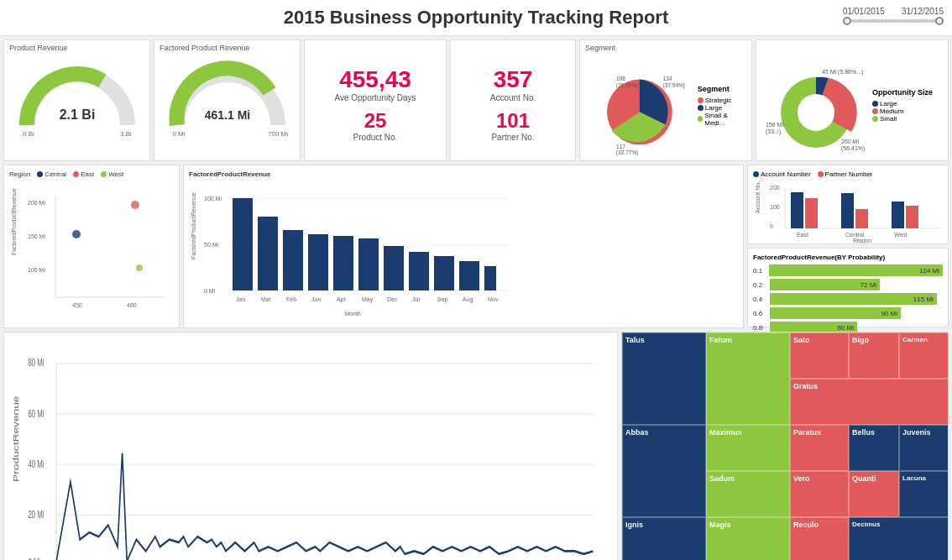 The width and height of the screenshot is (952, 560). Describe the element at coordinates (353, 254) in the screenshot. I see `bar-chart: FactoredProductRevenue 100 Mi 50 Mi 0 Mi` at that location.